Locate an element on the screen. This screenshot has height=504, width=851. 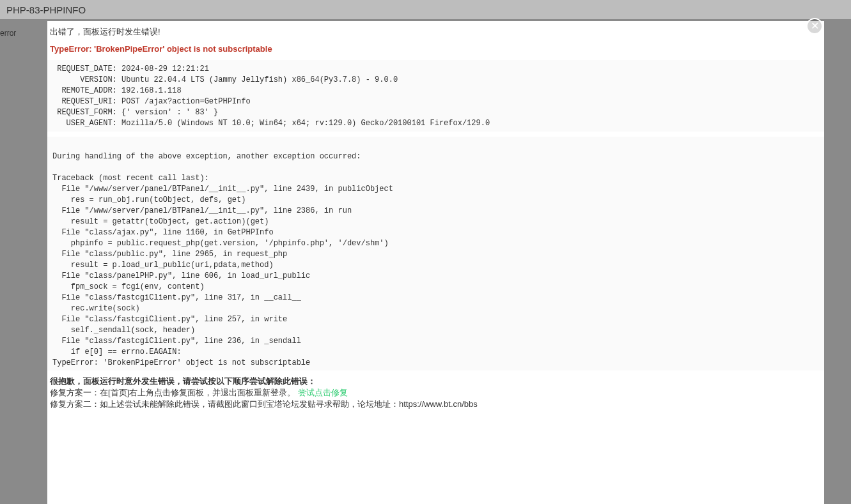
close-icon: ✕ is located at coordinates (815, 26).